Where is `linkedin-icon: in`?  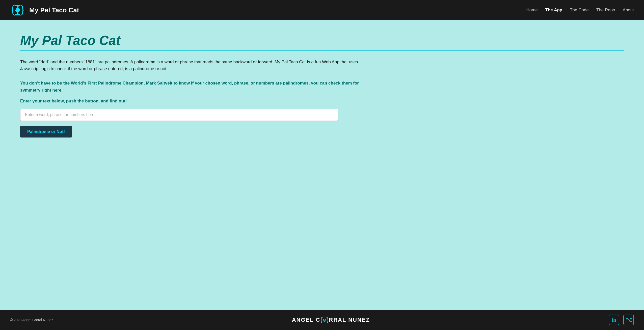 linkedin-icon: in is located at coordinates (614, 320).